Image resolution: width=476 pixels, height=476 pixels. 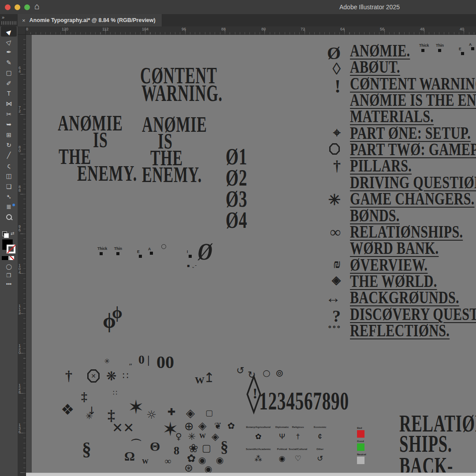 What do you see at coordinates (9, 73) in the screenshot?
I see `rectangle-tool: ▢` at bounding box center [9, 73].